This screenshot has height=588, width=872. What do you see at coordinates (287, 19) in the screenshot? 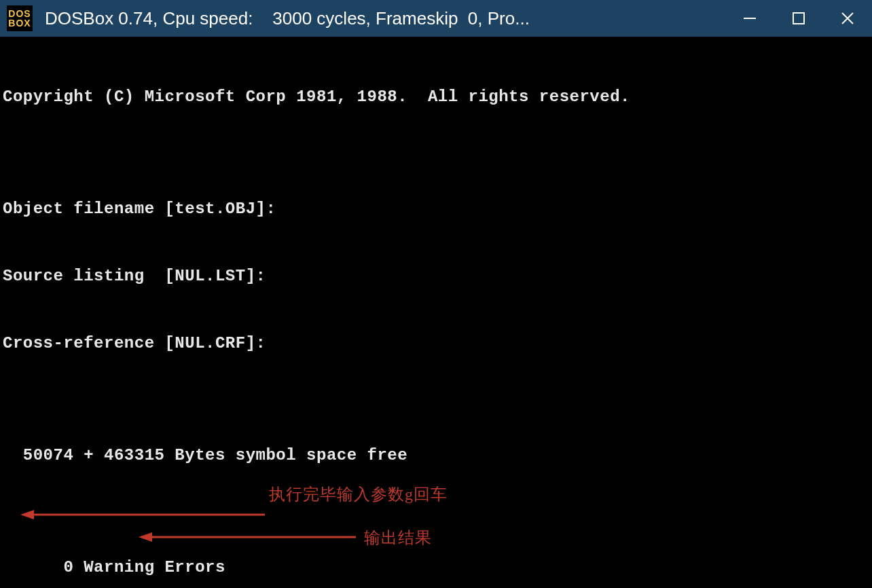
I see `window-title: DOSBox 0.74, Cpu speed: 3000 cycles, Fra…` at bounding box center [287, 19].